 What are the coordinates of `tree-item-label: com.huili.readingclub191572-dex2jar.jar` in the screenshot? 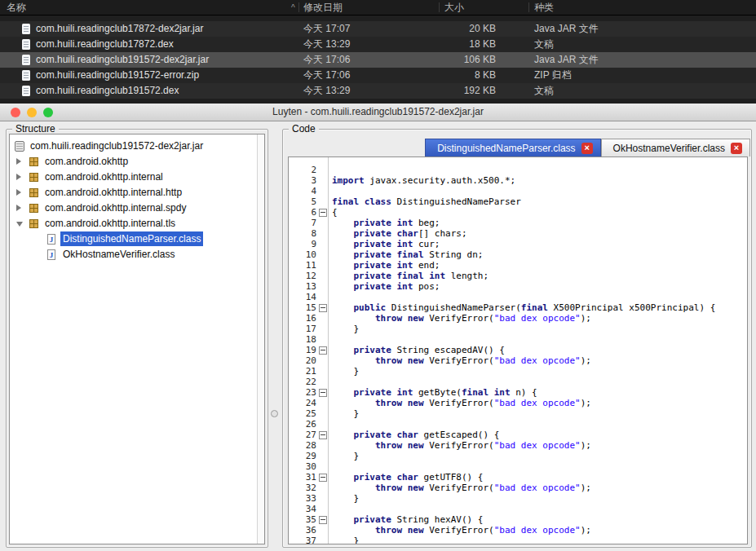 It's located at (117, 146).